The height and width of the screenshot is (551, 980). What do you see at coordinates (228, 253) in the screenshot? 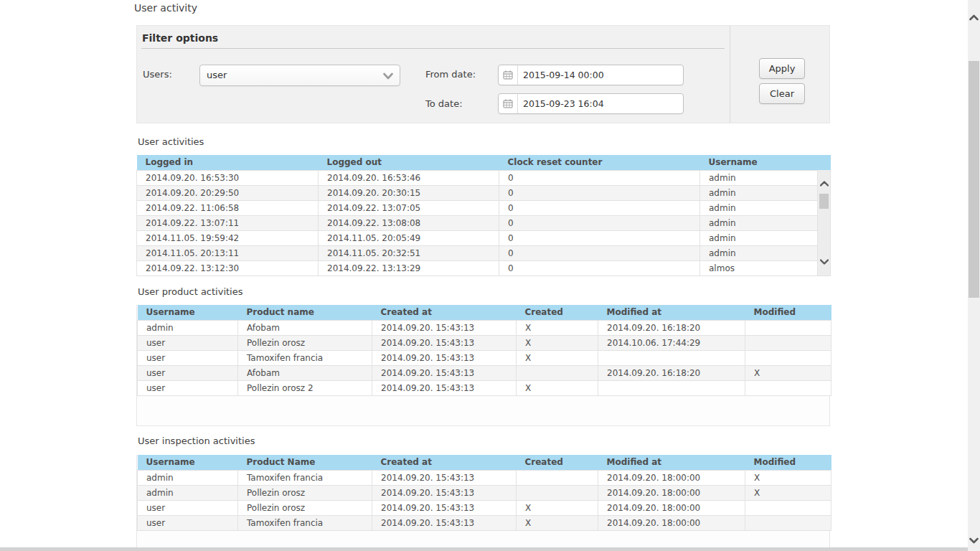
I see `cell: 2014.11.05. 20:13:11` at bounding box center [228, 253].